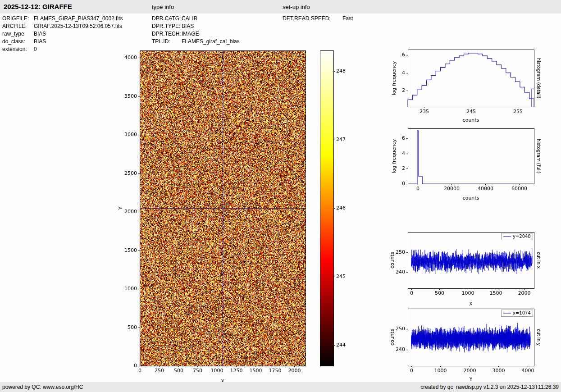  I want to click on footer-created-by: created by qc_rawdisp.py v1.2.3 on 2025-…, so click(489, 387).